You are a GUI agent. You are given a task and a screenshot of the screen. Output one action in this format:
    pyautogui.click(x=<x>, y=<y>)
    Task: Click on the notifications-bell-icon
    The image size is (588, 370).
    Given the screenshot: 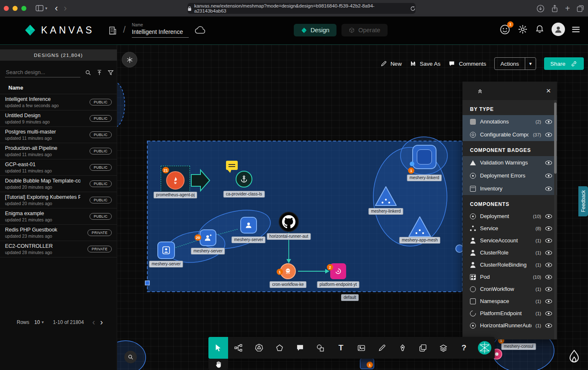 What is the action you would take?
    pyautogui.click(x=540, y=29)
    